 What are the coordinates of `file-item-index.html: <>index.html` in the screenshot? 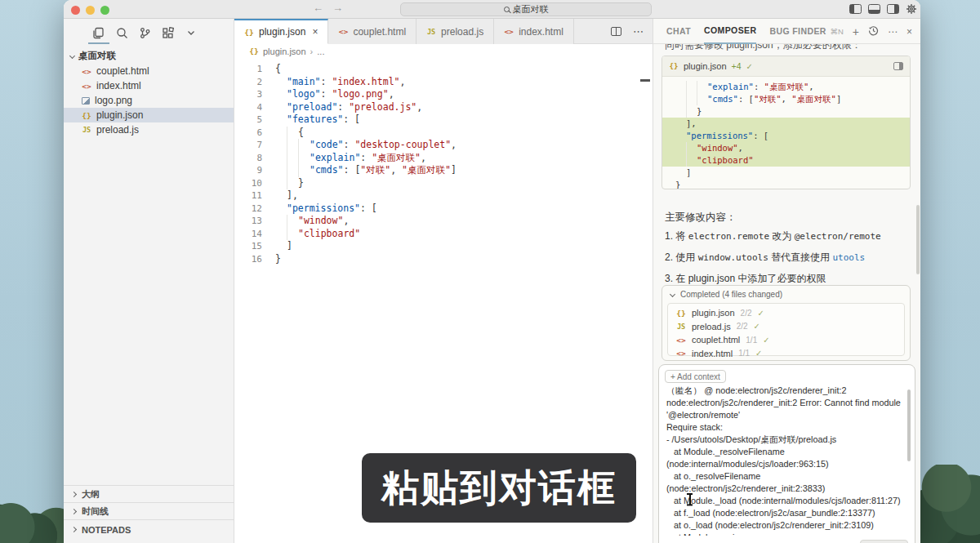 It's located at (149, 86).